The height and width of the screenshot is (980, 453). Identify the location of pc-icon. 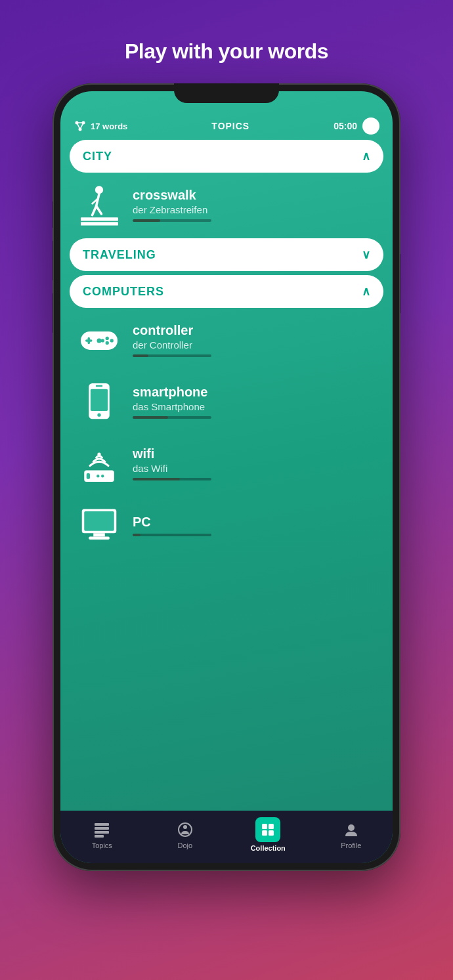
(99, 525).